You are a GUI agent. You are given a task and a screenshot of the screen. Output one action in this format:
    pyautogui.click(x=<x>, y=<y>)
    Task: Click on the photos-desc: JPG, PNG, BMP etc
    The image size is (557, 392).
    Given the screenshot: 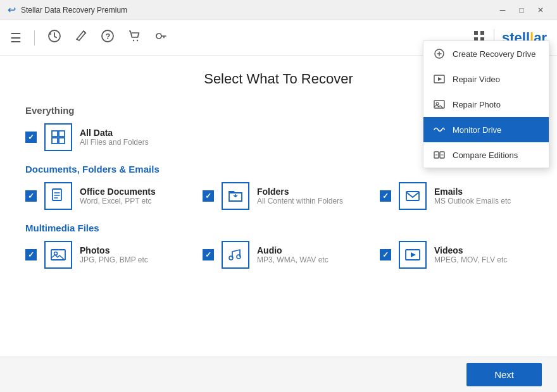 What is the action you would take?
    pyautogui.click(x=114, y=260)
    